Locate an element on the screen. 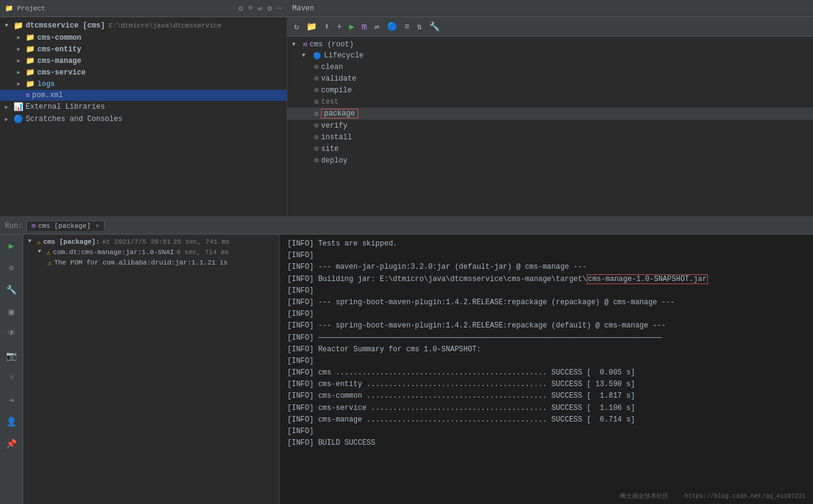  arrow-root: ▼ is located at coordinates (9, 26).